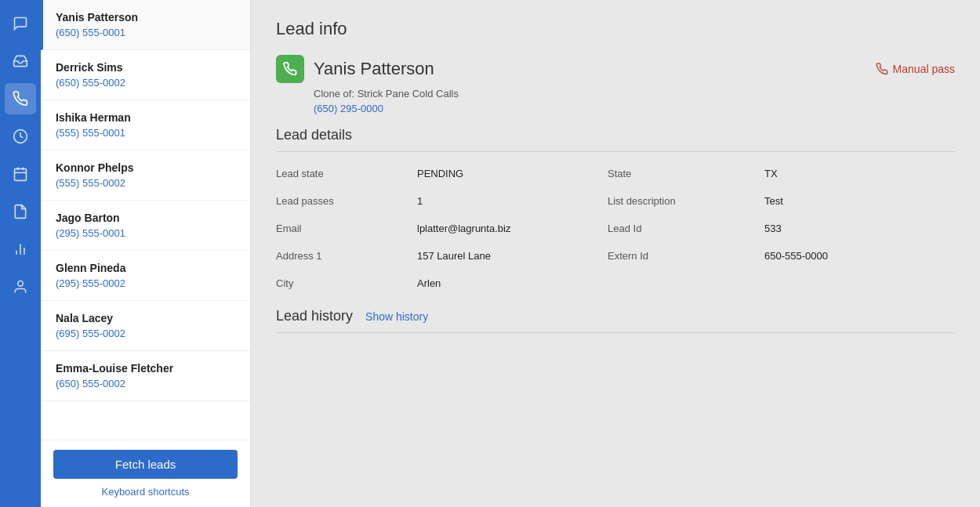  Describe the element at coordinates (146, 176) in the screenshot. I see `lead-list-item: Konnor Phelps (555) 555-0002` at that location.